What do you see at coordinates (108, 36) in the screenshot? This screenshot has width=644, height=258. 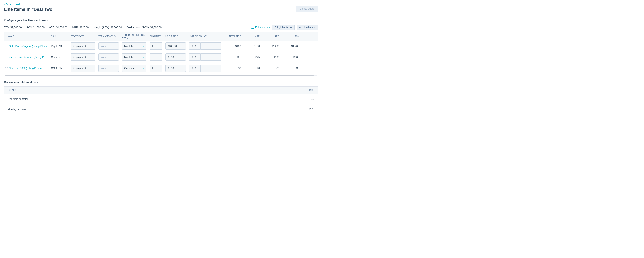 I see `col-term: TERM (MONTHS)` at bounding box center [108, 36].